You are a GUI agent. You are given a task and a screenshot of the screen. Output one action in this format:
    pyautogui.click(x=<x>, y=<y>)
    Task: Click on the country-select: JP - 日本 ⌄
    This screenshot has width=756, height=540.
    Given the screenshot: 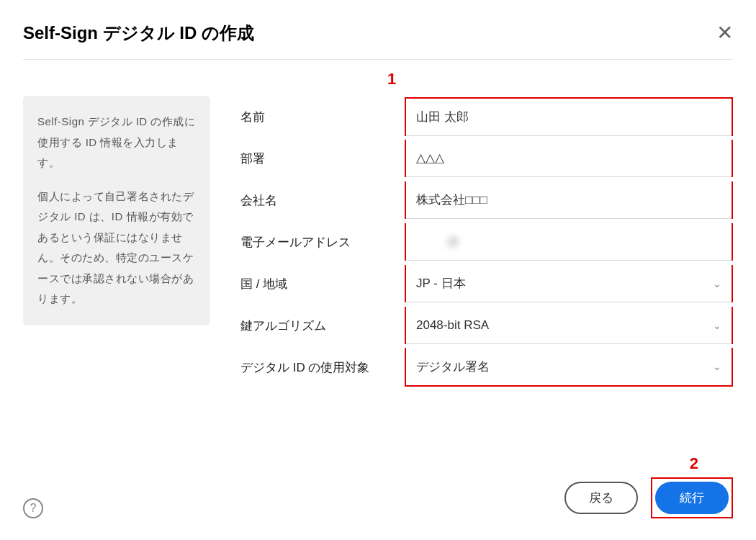 What is the action you would take?
    pyautogui.click(x=569, y=284)
    